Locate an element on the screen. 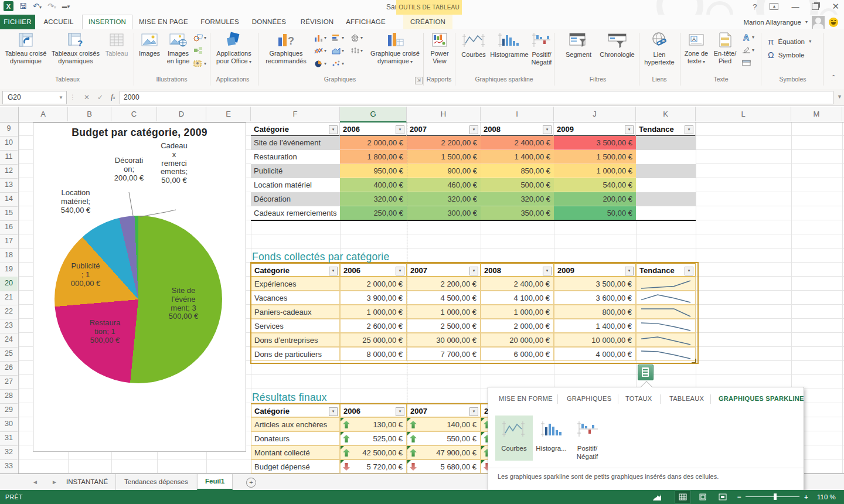 The image size is (844, 504). zoom-out-button: − is located at coordinates (740, 497).